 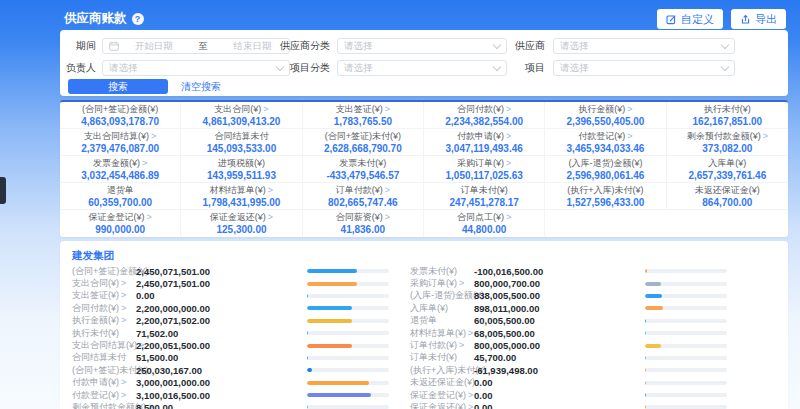 What do you see at coordinates (241, 148) in the screenshot?
I see `stat-value: 145,093,533.00` at bounding box center [241, 148].